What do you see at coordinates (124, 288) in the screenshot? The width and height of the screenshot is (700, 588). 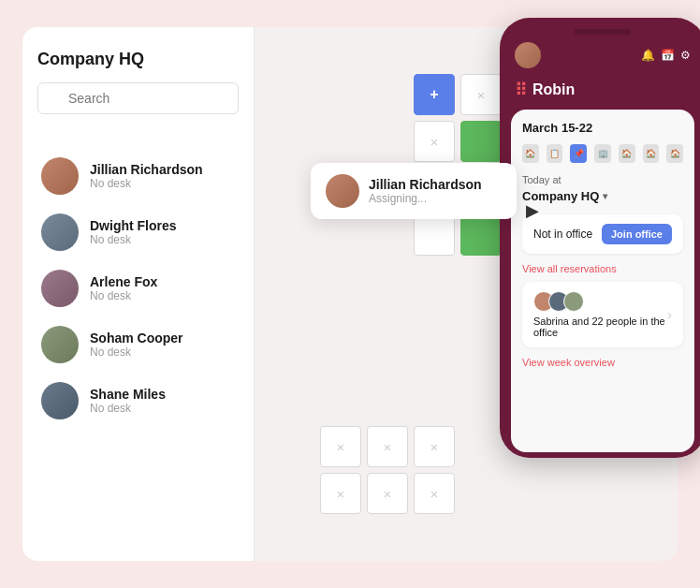 I see `person-info-arlene: Arlene Fox No desk` at bounding box center [124, 288].